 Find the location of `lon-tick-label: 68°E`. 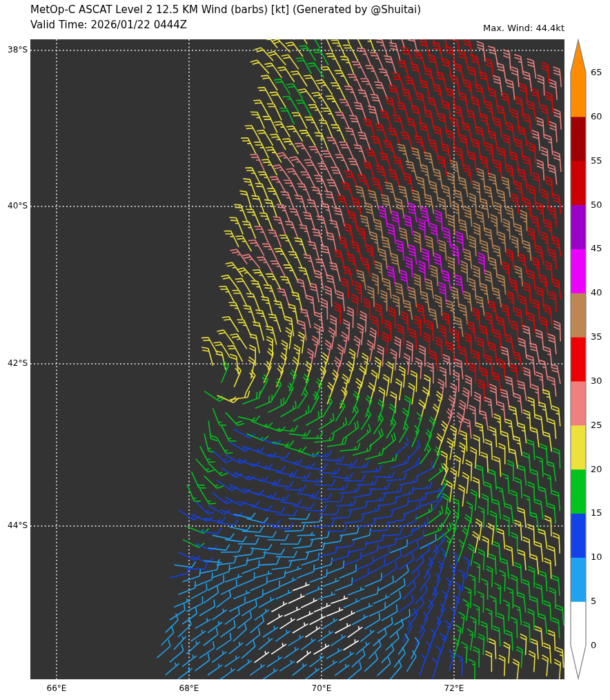

lon-tick-label: 68°E is located at coordinates (189, 688).